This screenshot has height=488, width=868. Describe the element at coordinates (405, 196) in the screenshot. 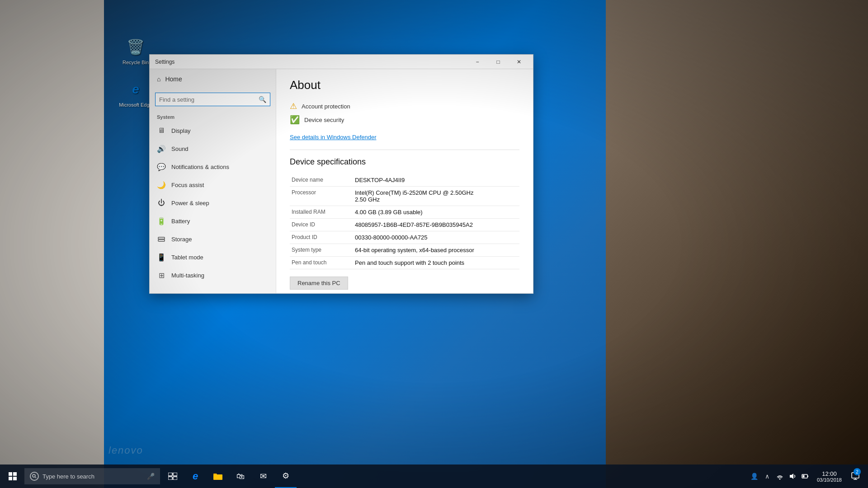

I see `spec-row-processor: Processor Intel(R) Core(TM) i5-2520M CPU…` at that location.